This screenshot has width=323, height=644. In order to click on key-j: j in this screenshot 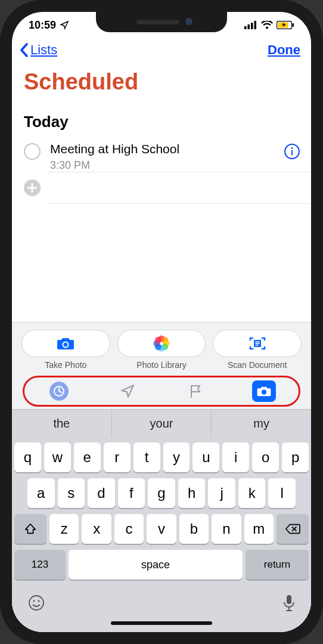, I will do `click(222, 493)`.